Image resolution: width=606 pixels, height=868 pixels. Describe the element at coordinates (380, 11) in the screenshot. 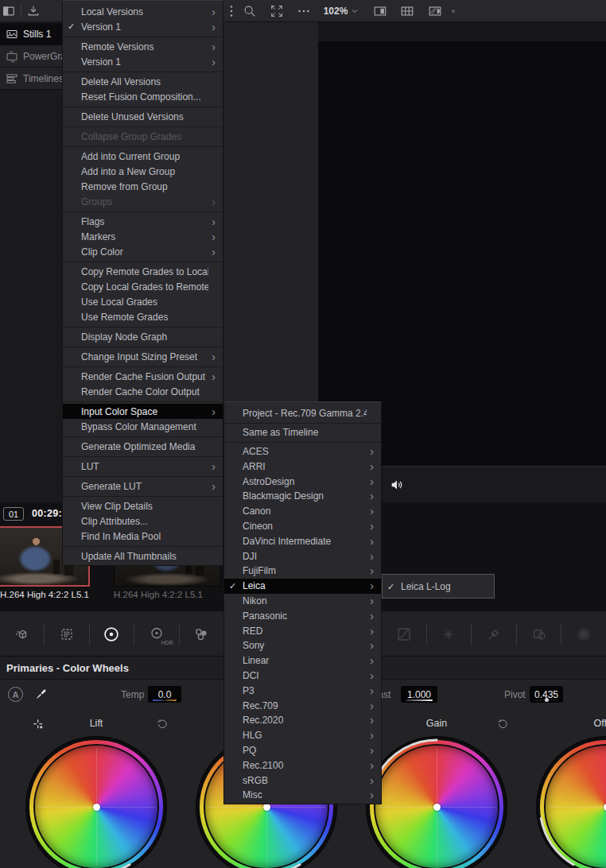

I see `view-split-icon` at that location.